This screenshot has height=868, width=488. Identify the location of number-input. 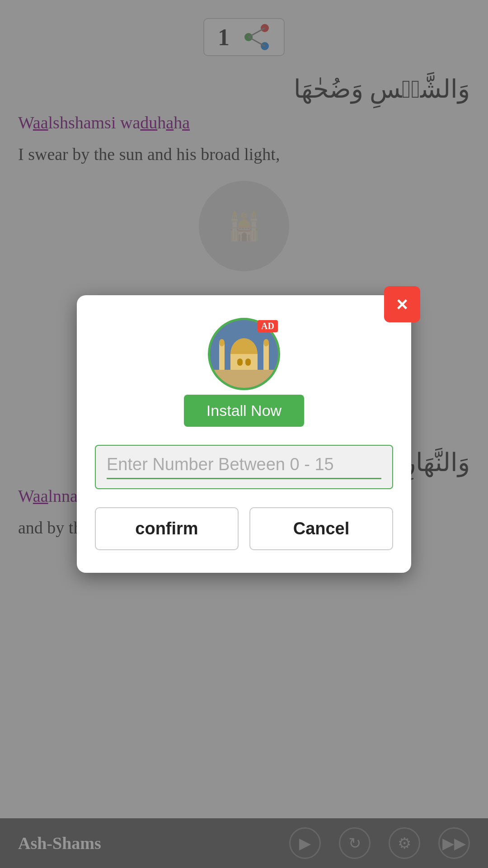
(244, 467).